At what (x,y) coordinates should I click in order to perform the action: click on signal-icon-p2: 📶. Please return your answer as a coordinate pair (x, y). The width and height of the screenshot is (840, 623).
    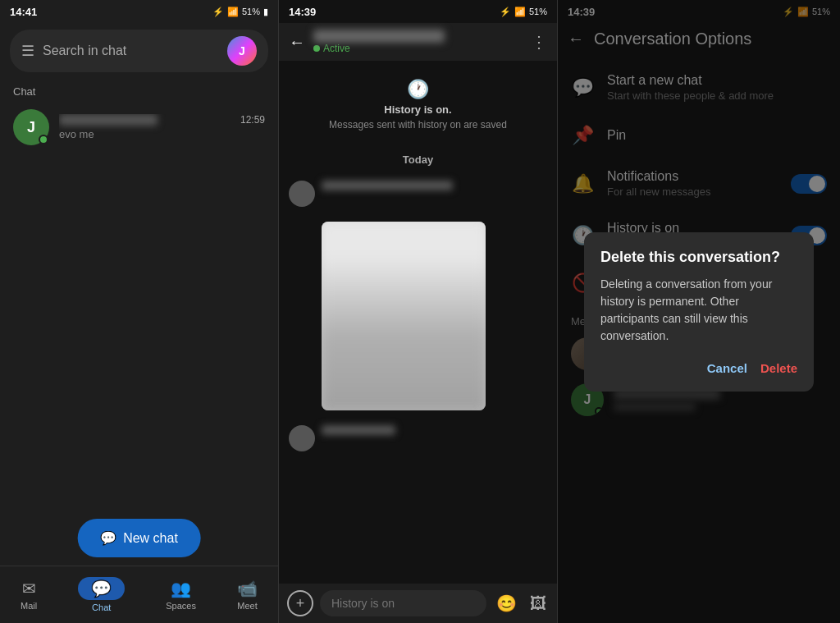
    Looking at the image, I should click on (520, 11).